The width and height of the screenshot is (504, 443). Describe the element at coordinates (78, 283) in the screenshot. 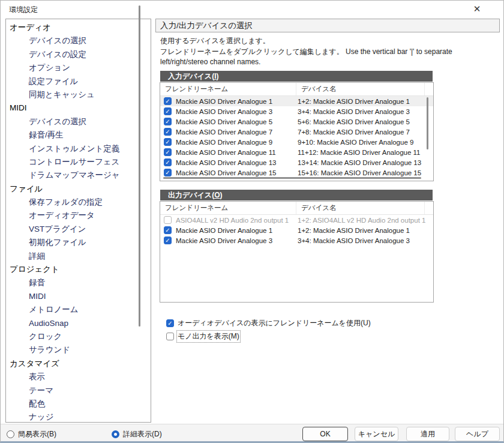

I see `sidebar-item-録音: 録音` at that location.